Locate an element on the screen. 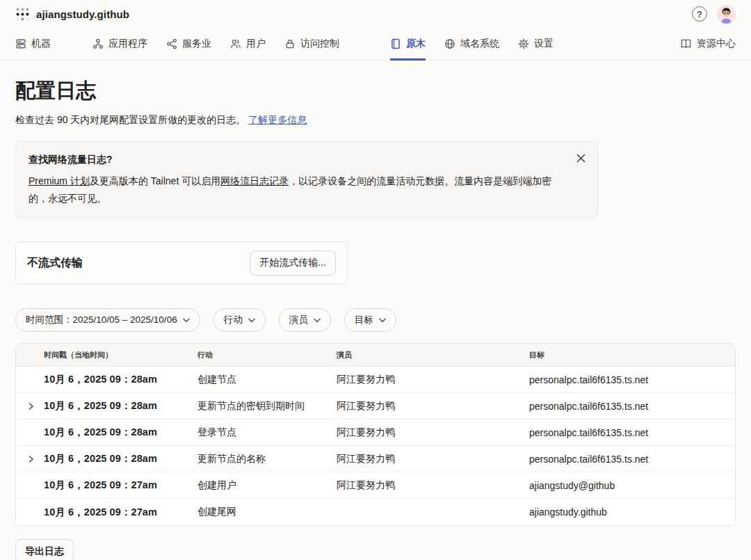 The width and height of the screenshot is (751, 560). cell-action: 创建用户 is located at coordinates (267, 486).